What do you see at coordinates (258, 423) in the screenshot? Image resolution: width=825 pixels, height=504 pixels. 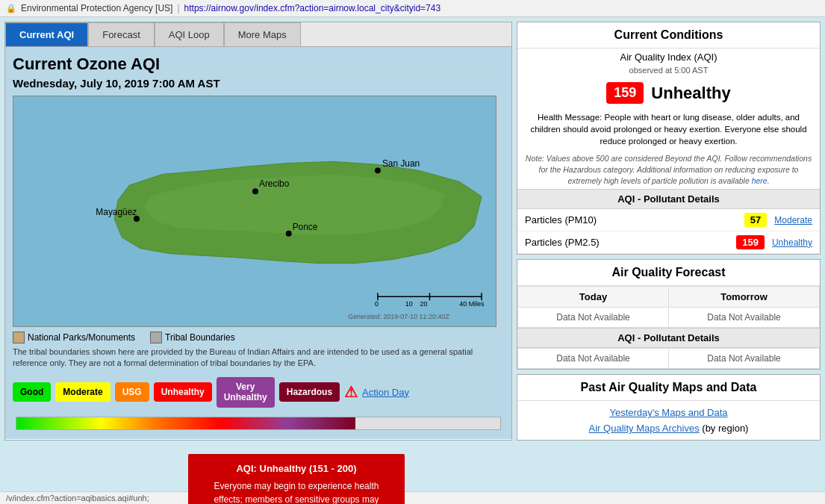 I see `progress-bar-outer` at bounding box center [258, 423].